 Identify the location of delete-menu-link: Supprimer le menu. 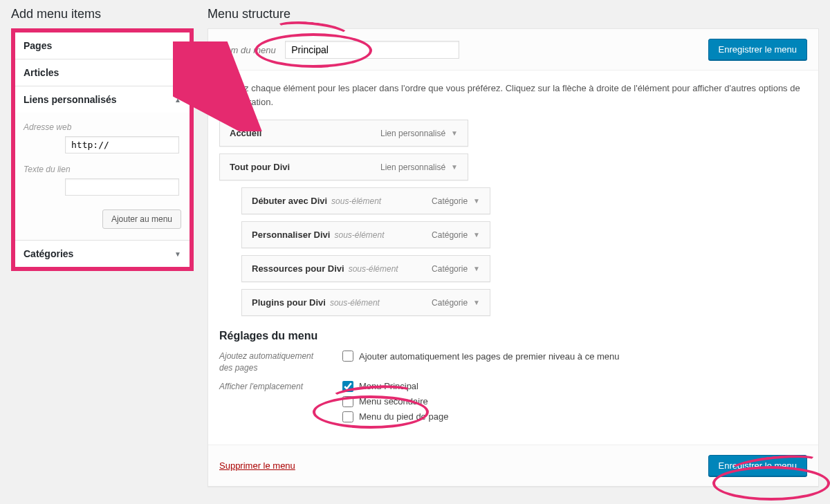
(257, 466).